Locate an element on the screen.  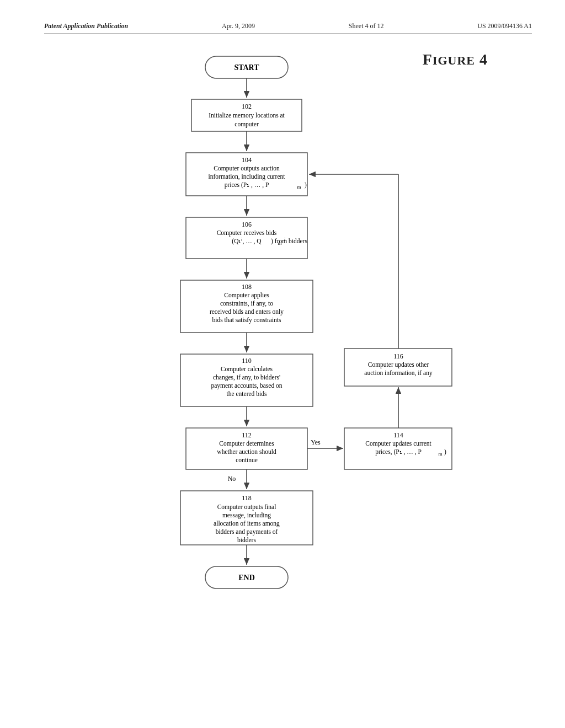
node-104-line2: information, including current is located at coordinates (247, 176).